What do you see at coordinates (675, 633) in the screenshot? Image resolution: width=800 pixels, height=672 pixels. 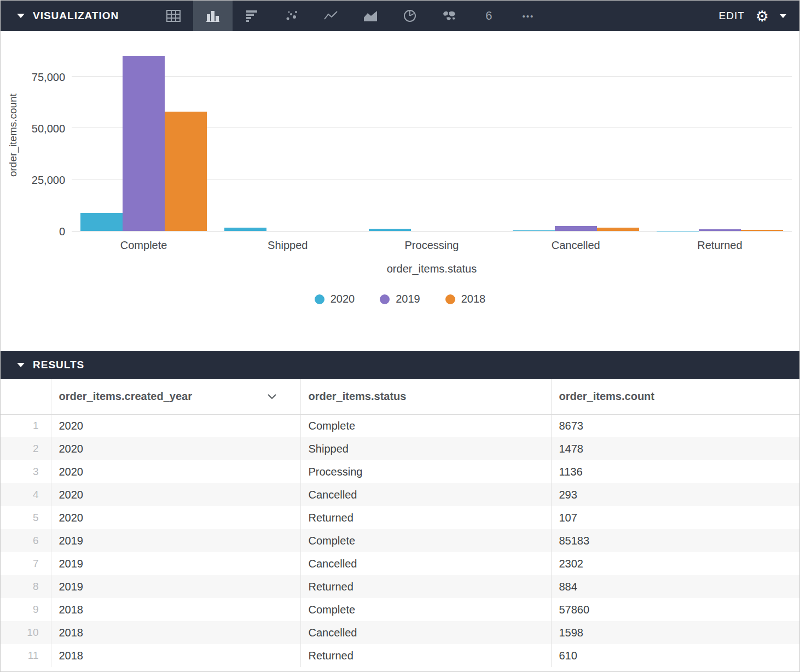 I see `count-cell: 1598` at bounding box center [675, 633].